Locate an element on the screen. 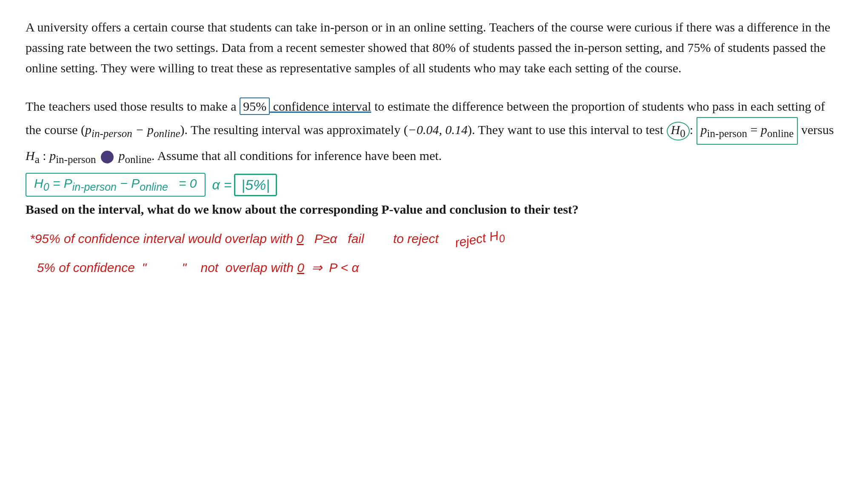 The width and height of the screenshot is (868, 481). colon: : is located at coordinates (691, 129).